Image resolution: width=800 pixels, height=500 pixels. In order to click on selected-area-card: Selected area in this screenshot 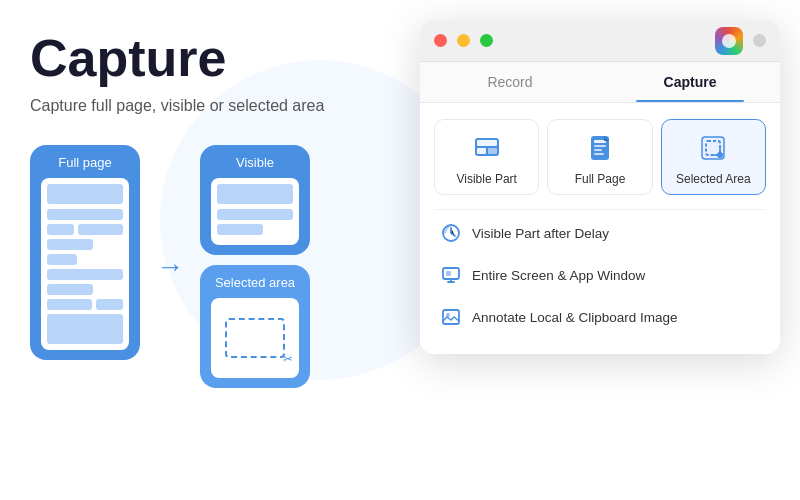, I will do `click(255, 326)`.